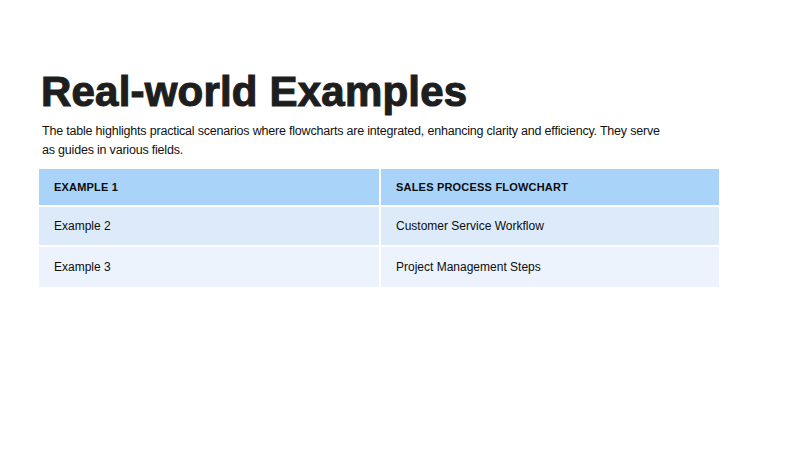 The height and width of the screenshot is (450, 800). Describe the element at coordinates (351, 141) in the screenshot. I see `slide-description: The table highlights practical scenarios…` at that location.